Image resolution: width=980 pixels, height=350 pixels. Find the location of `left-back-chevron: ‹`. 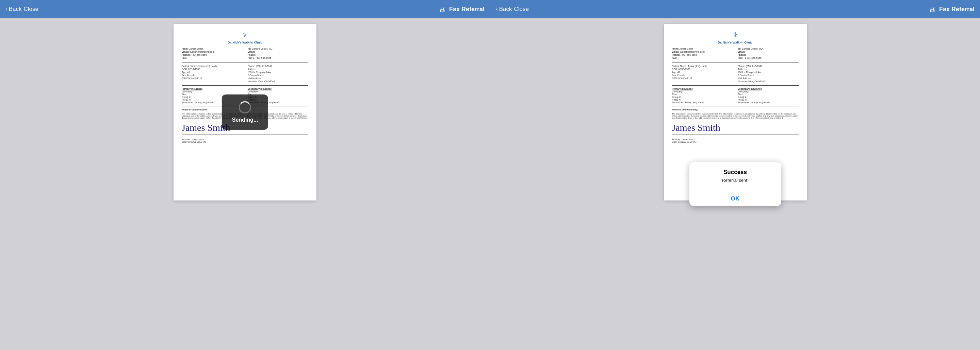

left-back-chevron: ‹ is located at coordinates (6, 9).